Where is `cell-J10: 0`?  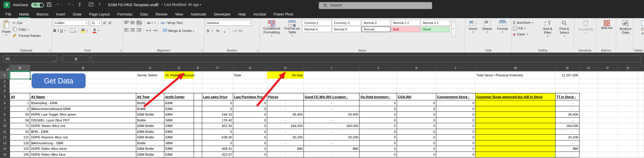 cell-J10: 0 is located at coordinates (378, 126).